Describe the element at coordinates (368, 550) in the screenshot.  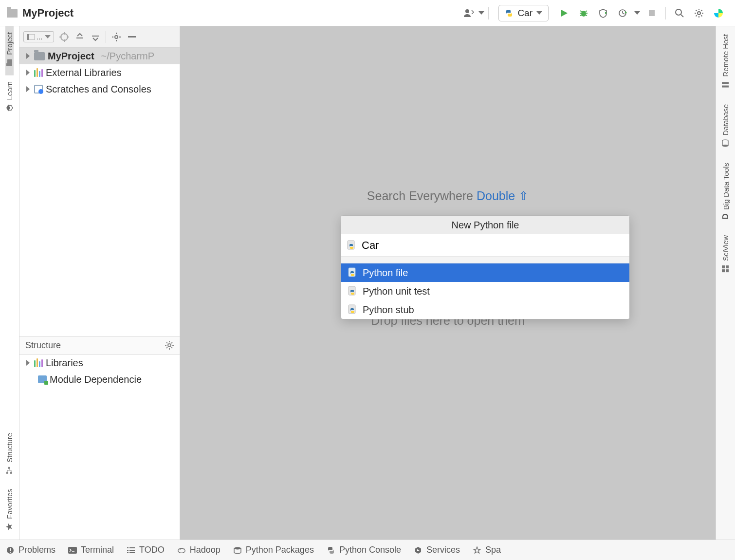
I see `bottom-bar: Problems Terminal TODO Hadoop Python Pac…` at that location.